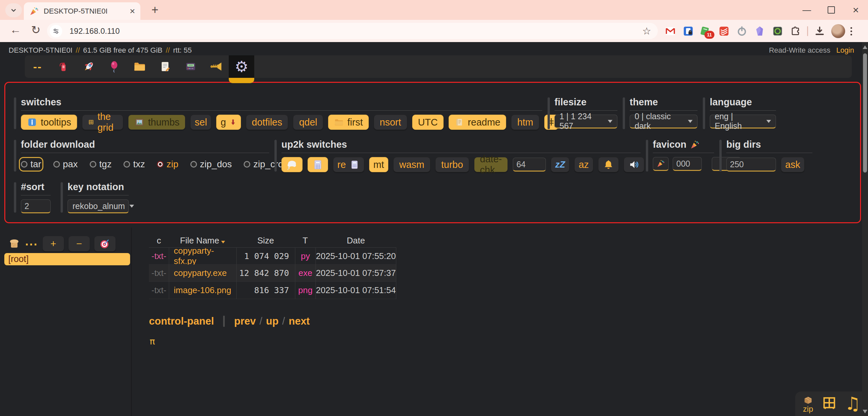 Image resolution: width=868 pixels, height=416 pixels. Describe the element at coordinates (760, 31) in the screenshot. I see `obsidian-extension-icon` at that location.